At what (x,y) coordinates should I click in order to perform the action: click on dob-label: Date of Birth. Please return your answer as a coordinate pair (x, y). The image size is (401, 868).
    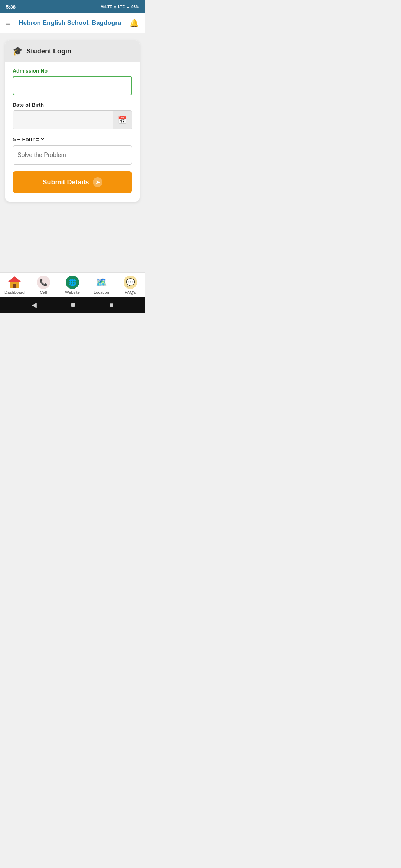
    Looking at the image, I should click on (72, 105).